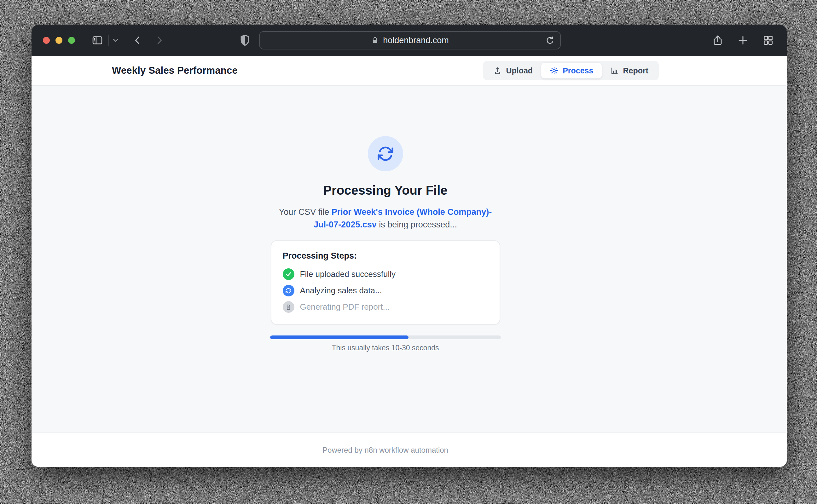  I want to click on chevron-down-icon, so click(116, 40).